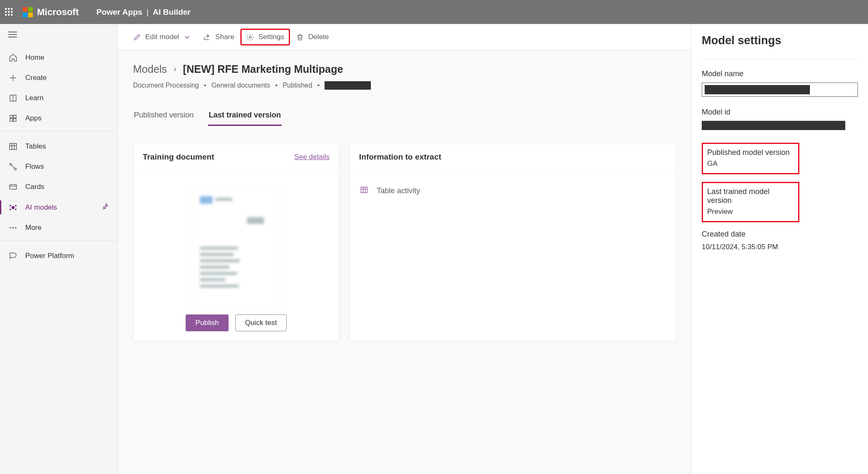  I want to click on trash-icon, so click(300, 37).